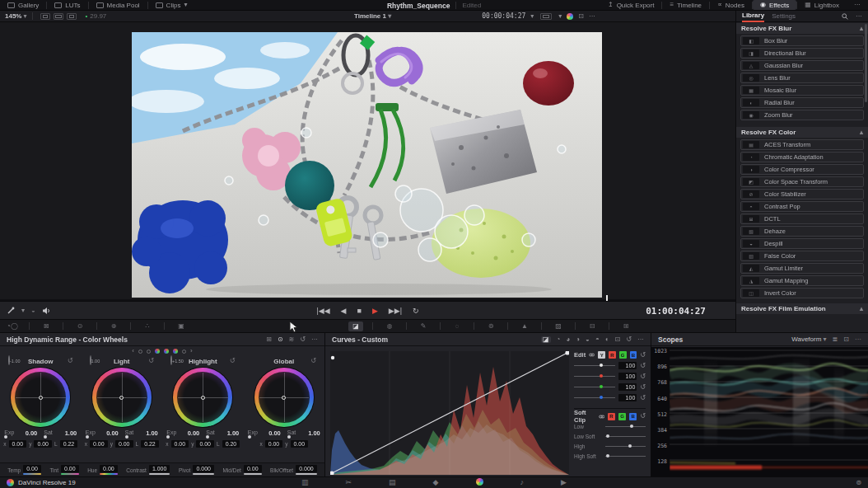 Image resolution: width=868 pixels, height=488 pixels. I want to click on page-fusion: ◆, so click(436, 483).